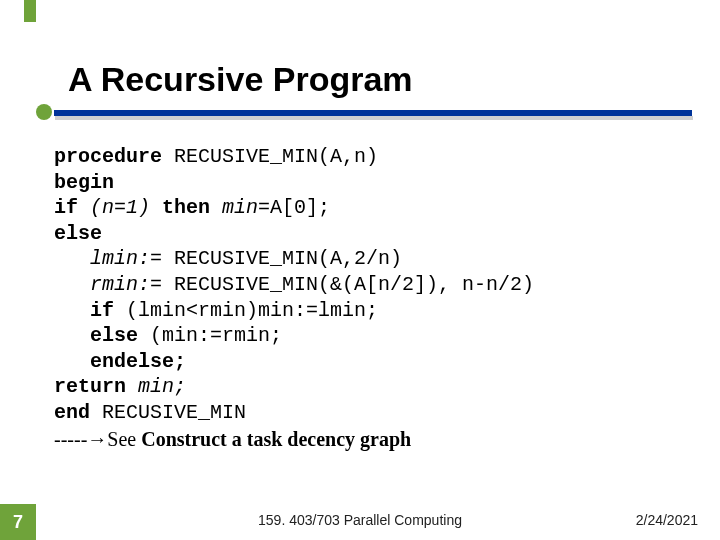 This screenshot has height=540, width=720. What do you see at coordinates (120, 336) in the screenshot?
I see `kw-else2: else` at bounding box center [120, 336].